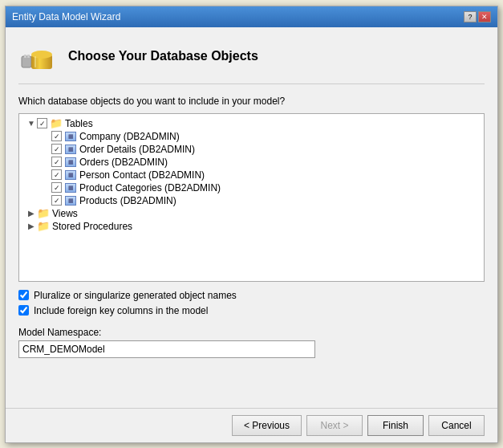  I want to click on header-section: Choose Your Database Objects, so click(252, 61).